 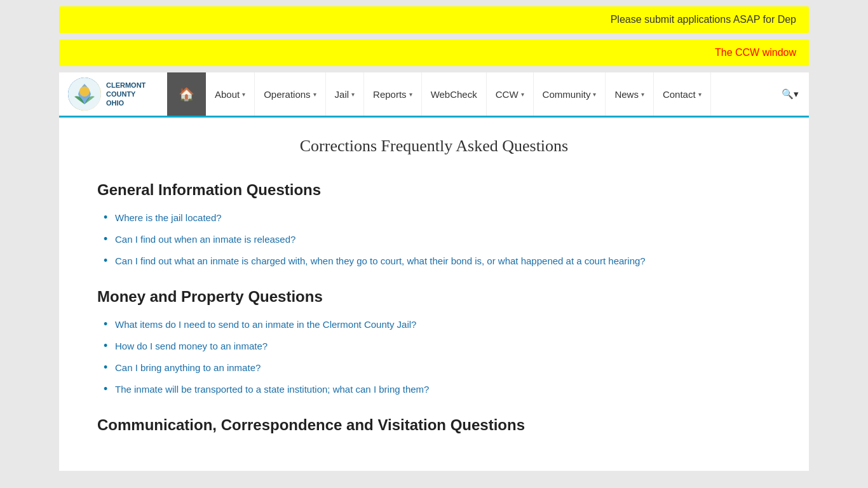 I want to click on faq-list-general: Where is the jail located? Can I find ou…, so click(x=434, y=240).